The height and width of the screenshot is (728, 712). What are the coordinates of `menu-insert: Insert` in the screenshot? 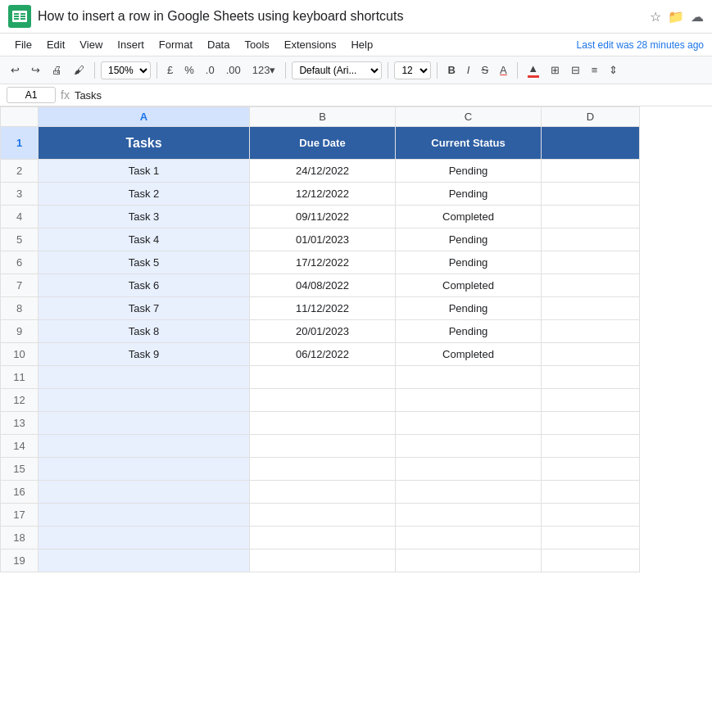 It's located at (131, 44).